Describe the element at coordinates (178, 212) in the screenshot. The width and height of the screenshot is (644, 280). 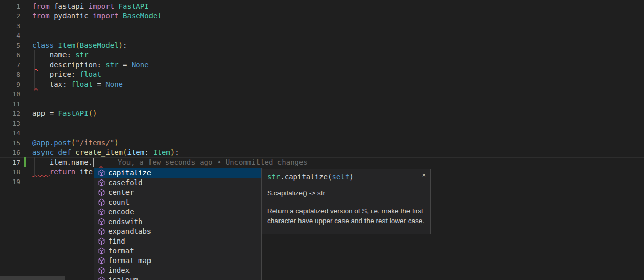
I see `suggest-item-encode: encode` at that location.